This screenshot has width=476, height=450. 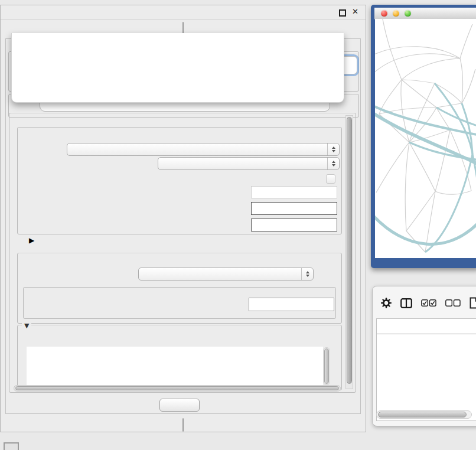 What do you see at coordinates (183, 12) in the screenshot?
I see `control-panel-titlebar: ✕` at bounding box center [183, 12].